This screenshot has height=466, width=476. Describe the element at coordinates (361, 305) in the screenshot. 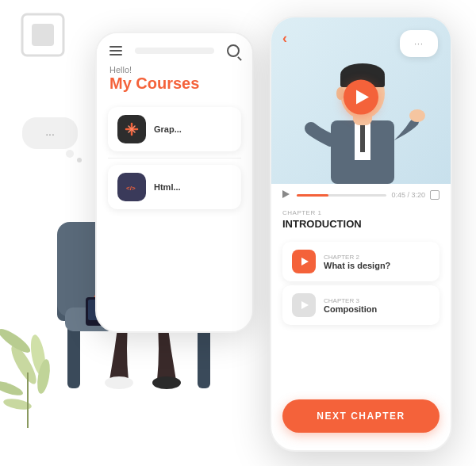

I see `chapter-item-3: CHAPTER 3 Composition` at that location.